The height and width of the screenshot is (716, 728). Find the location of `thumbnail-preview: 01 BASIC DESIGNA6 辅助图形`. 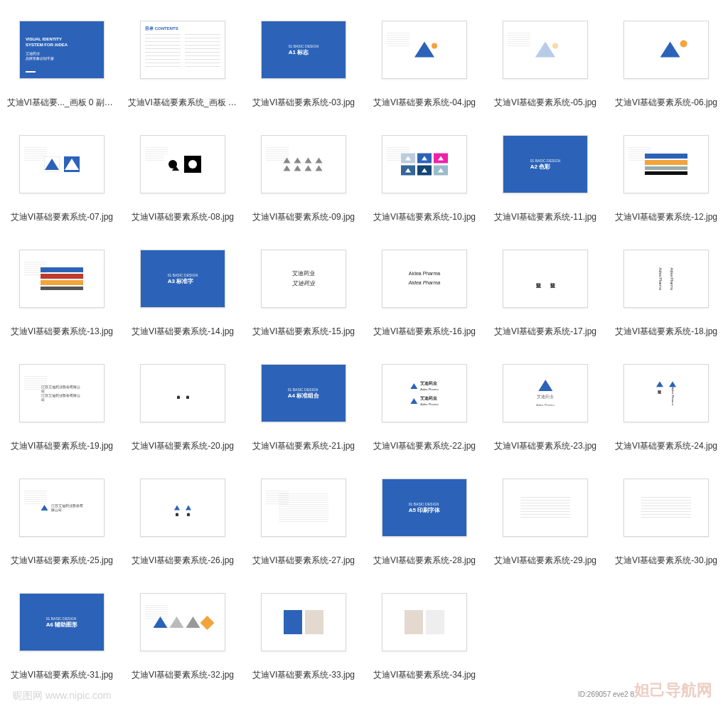

thumbnail-preview: 01 BASIC DESIGNA6 辅助图形 is located at coordinates (62, 622).